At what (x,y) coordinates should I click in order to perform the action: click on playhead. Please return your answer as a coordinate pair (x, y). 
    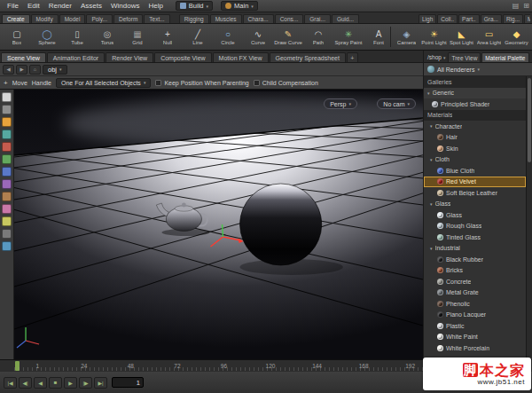
    Looking at the image, I should click on (18, 365).